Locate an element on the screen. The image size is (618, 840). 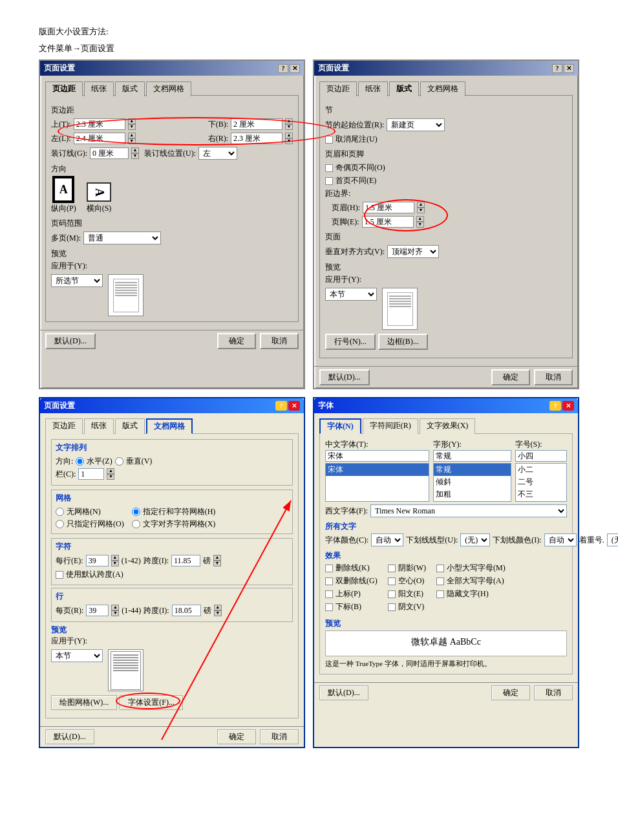
dialog3-default-btn: 默认(D)... is located at coordinates (70, 737).